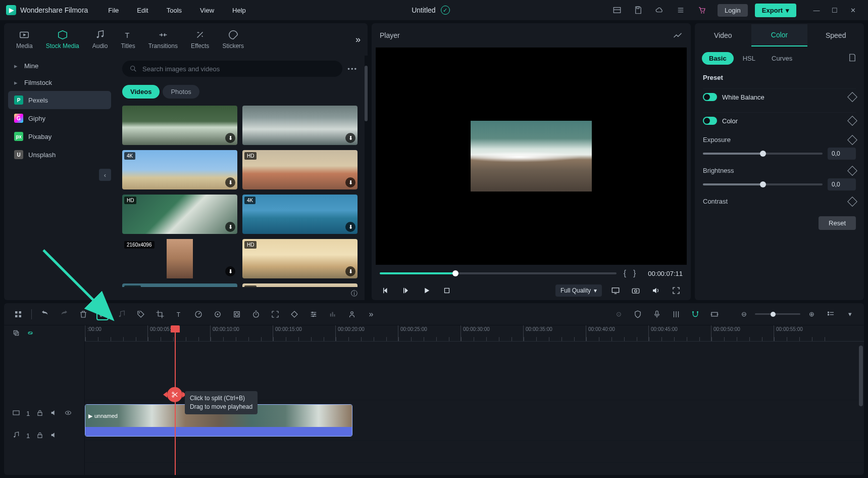  I want to click on text-tool-icon: T, so click(179, 314).